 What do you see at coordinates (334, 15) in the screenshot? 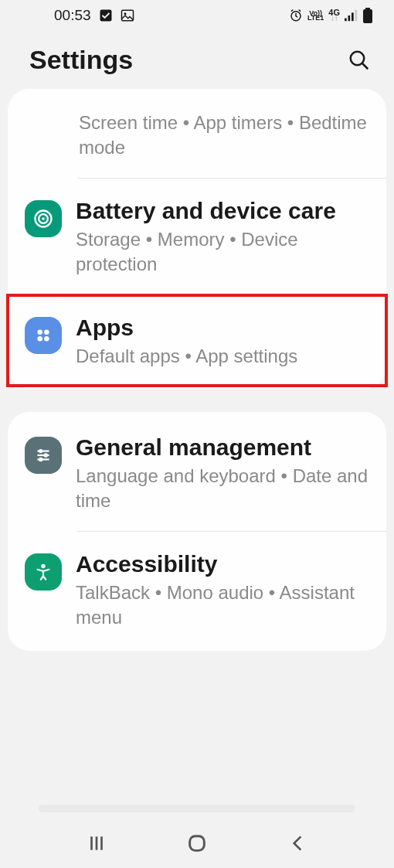
I see `network-indicator: 4G ↓↑` at bounding box center [334, 15].